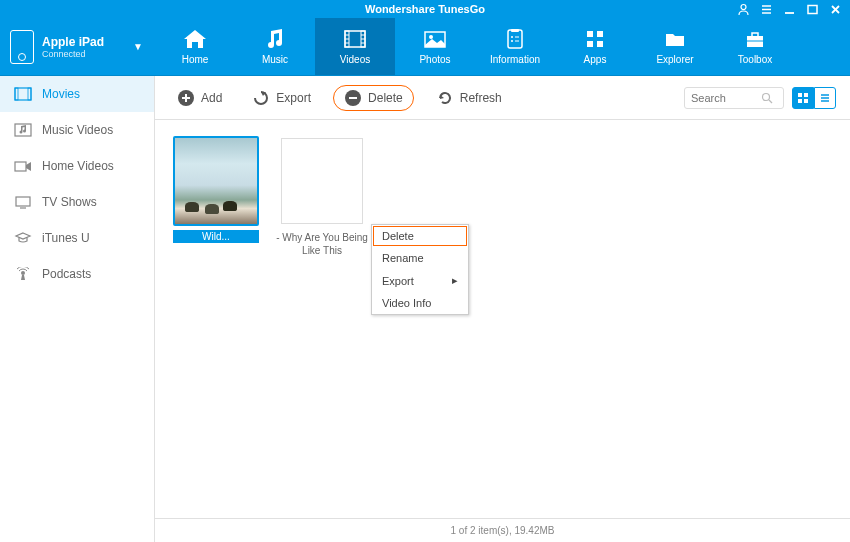  What do you see at coordinates (216, 190) in the screenshot?
I see `video-item: Wild...` at bounding box center [216, 190].